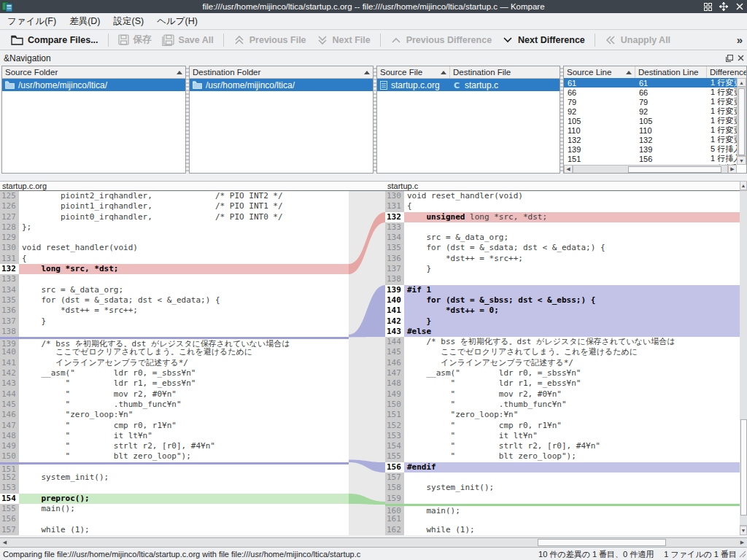  Describe the element at coordinates (741, 121) in the screenshot. I see `vertical-scrollbar` at that location.